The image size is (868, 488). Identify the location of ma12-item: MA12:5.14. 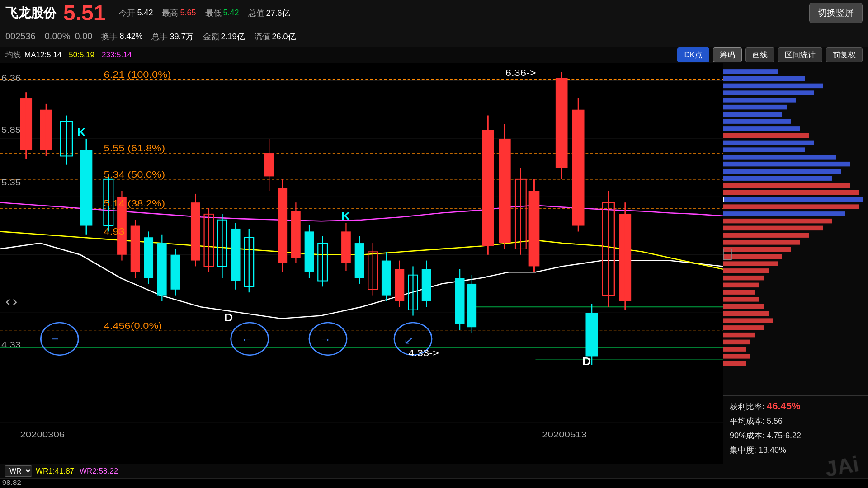
(43, 55).